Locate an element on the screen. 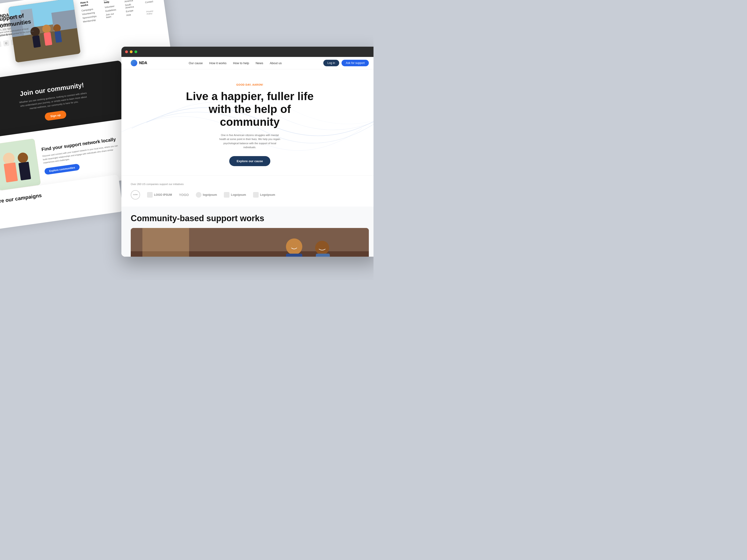 The image size is (747, 560). twitter-icon: © is located at coordinates (6, 43).